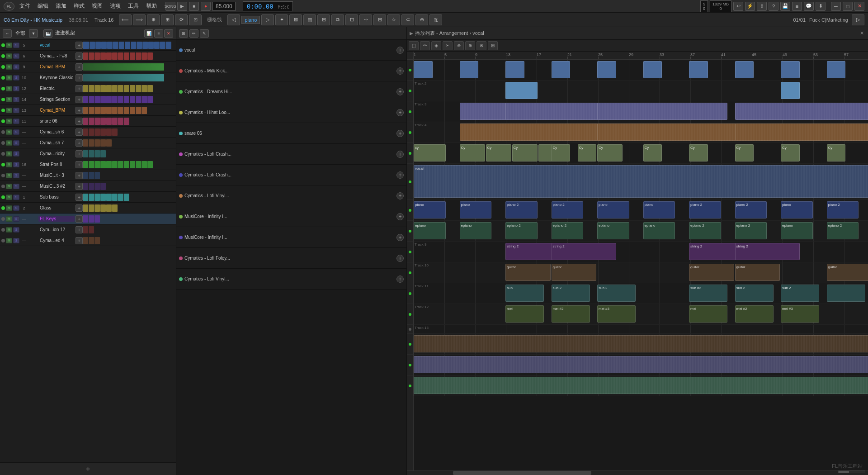  Describe the element at coordinates (821, 6) in the screenshot. I see `download-icon: ⬇` at that location.